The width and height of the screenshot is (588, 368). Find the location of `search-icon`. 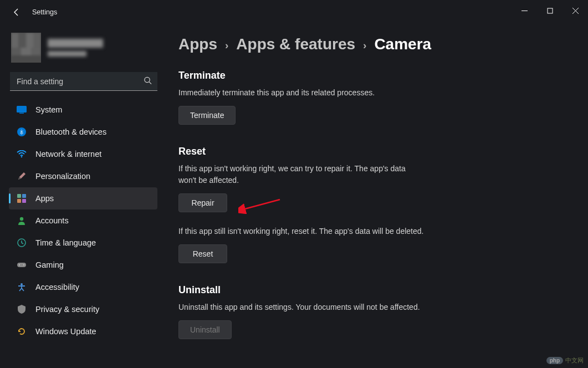

search-icon is located at coordinates (147, 82).